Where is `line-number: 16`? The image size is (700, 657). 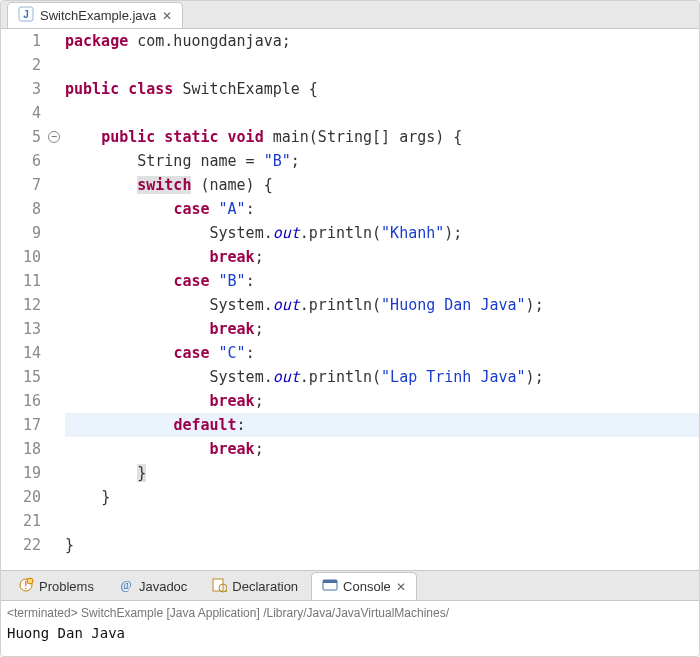 line-number: 16 is located at coordinates (21, 401).